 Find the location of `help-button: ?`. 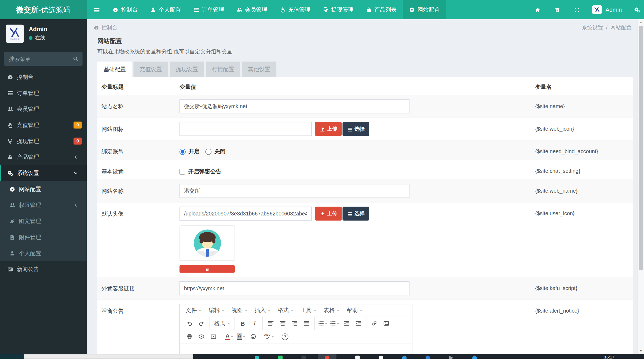

help-button: ? is located at coordinates (285, 336).